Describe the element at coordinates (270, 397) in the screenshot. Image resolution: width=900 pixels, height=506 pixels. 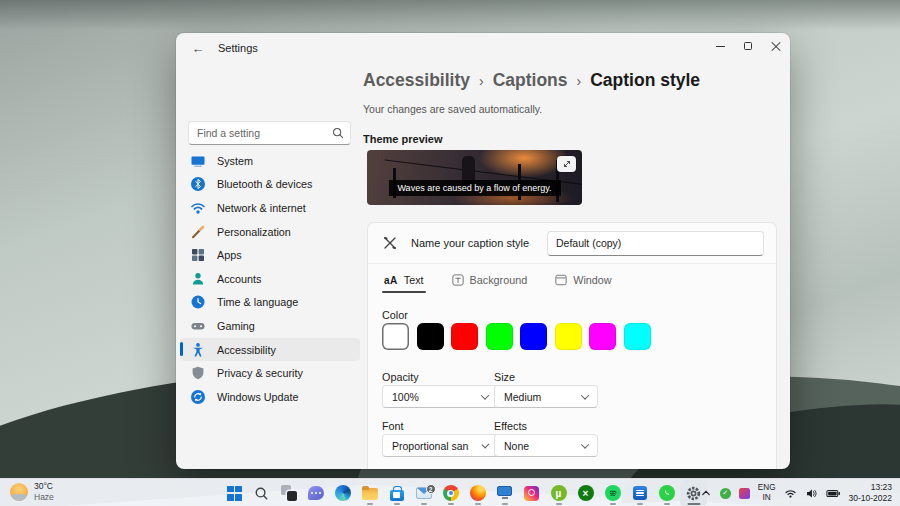
I see `sidebar-item-windows-update: Windows Update` at that location.